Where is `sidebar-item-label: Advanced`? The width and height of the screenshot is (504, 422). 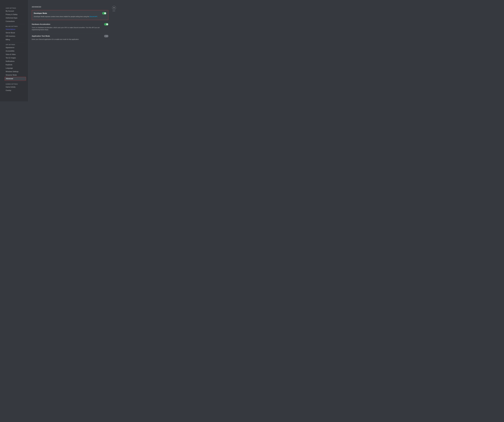 sidebar-item-label: Advanced is located at coordinates (9, 79).